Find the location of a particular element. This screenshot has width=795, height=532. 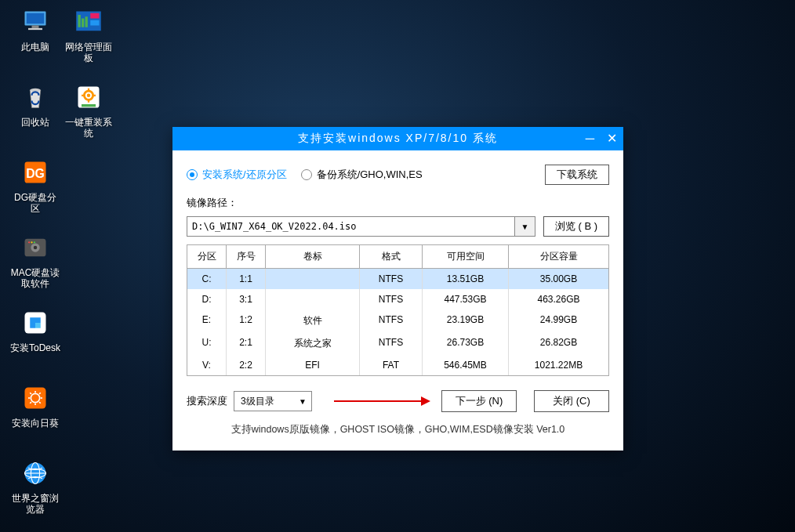

cell-capacity: 463.26GB is located at coordinates (558, 299).